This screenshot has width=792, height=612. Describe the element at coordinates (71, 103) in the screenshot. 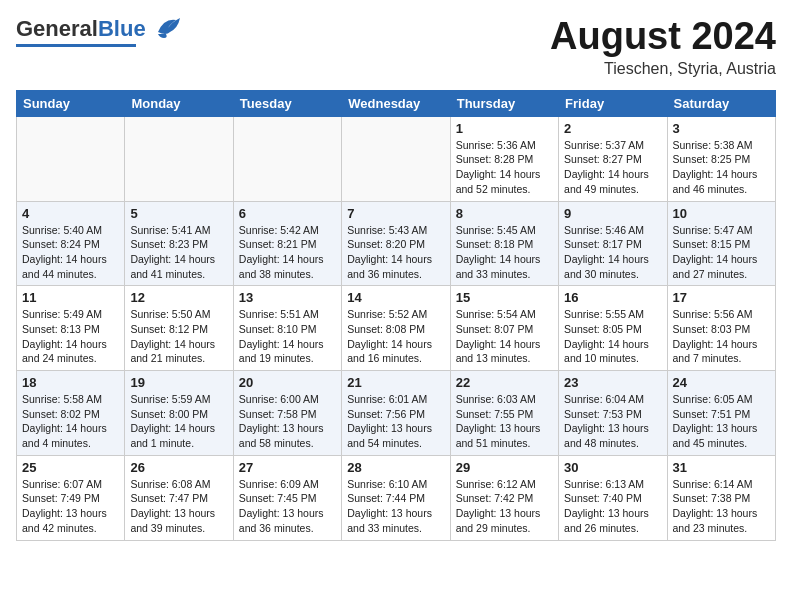

I see `weekday-header-sunday: Sunday` at that location.